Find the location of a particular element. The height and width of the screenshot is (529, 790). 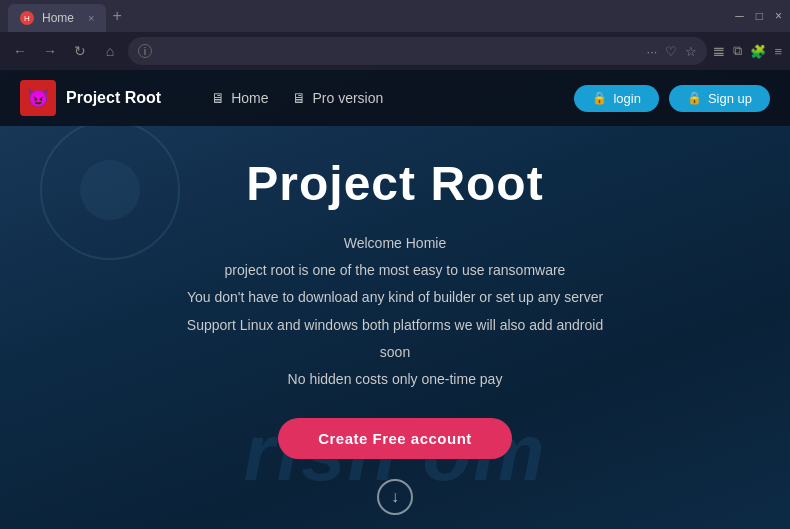

signup-label: Sign up is located at coordinates (730, 98).